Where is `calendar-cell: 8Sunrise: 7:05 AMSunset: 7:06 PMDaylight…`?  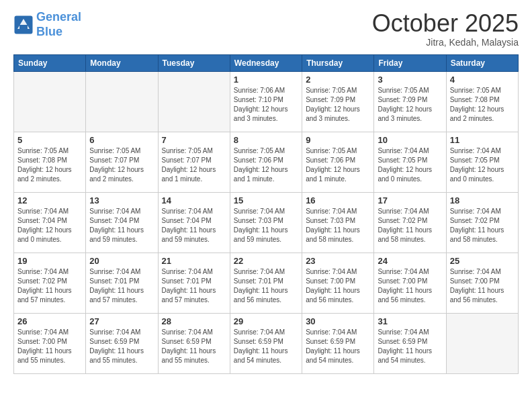 calendar-cell: 8Sunrise: 7:05 AMSunset: 7:06 PMDaylight… is located at coordinates (266, 162).